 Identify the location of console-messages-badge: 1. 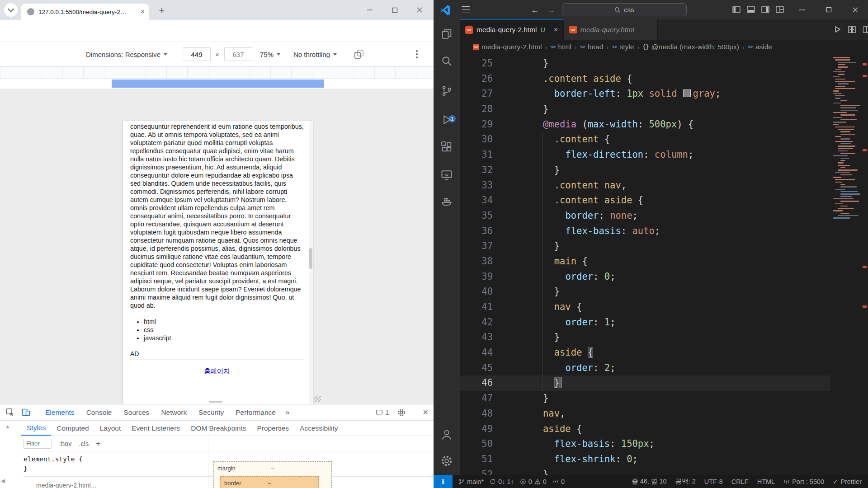
(382, 413).